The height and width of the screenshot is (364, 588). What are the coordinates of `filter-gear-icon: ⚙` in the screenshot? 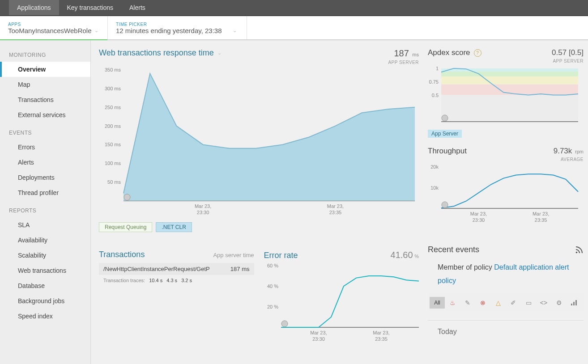 It's located at (559, 303).